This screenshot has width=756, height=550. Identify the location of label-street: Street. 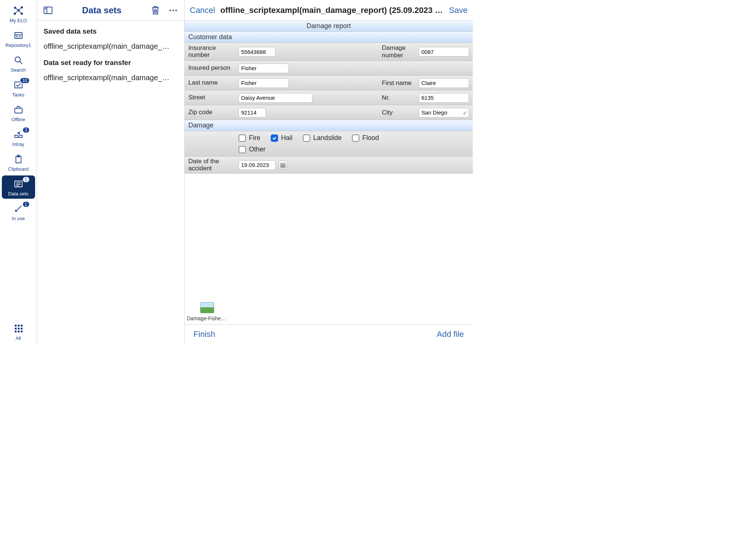
(212, 98).